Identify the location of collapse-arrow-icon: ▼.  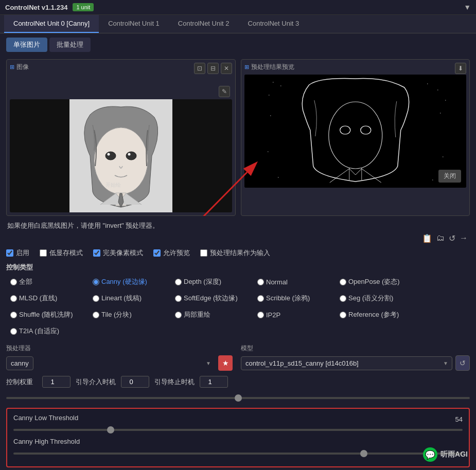
(467, 7).